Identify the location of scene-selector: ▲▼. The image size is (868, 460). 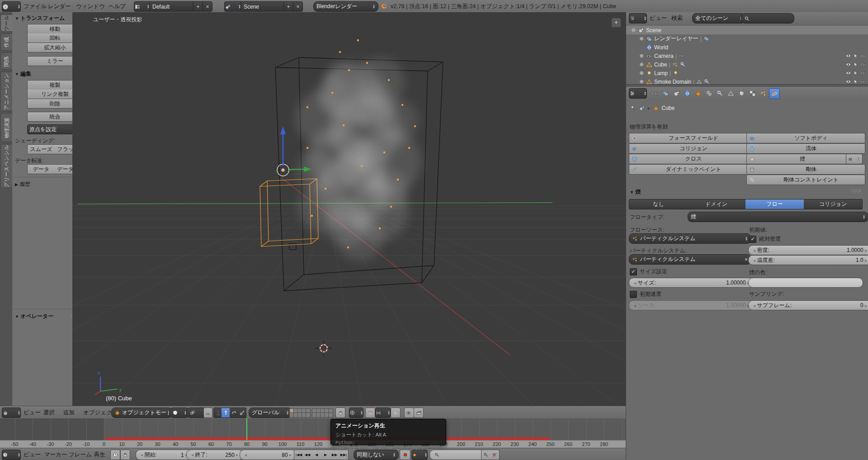
(233, 6).